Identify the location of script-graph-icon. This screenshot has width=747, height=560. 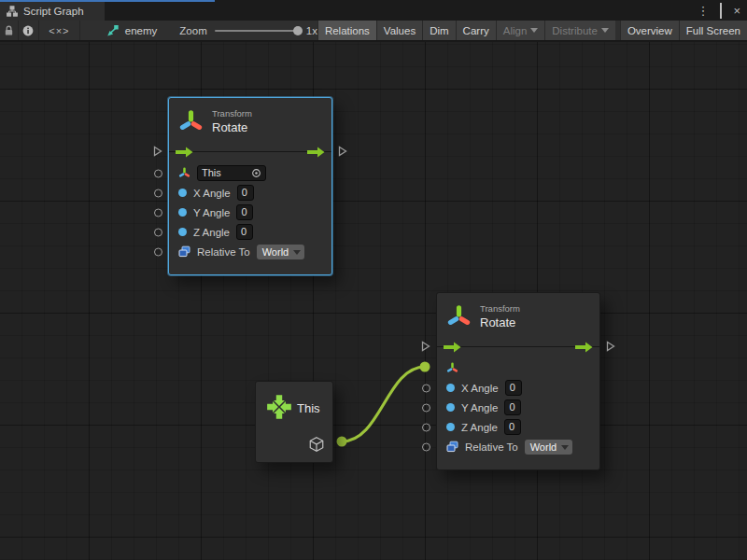
(12, 11).